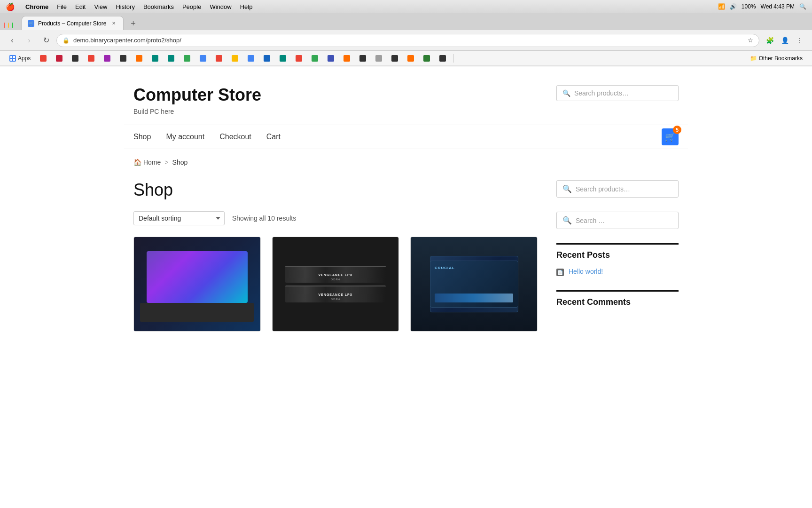  I want to click on menu-people: People, so click(192, 7).